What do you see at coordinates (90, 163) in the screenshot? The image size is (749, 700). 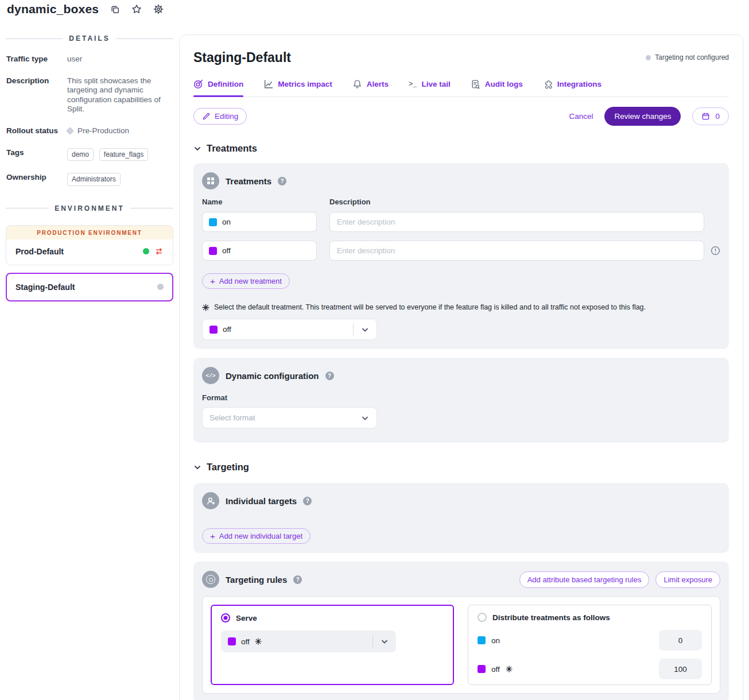 I see `sidebar: DETAILS Traffic type user Description Th…` at bounding box center [90, 163].